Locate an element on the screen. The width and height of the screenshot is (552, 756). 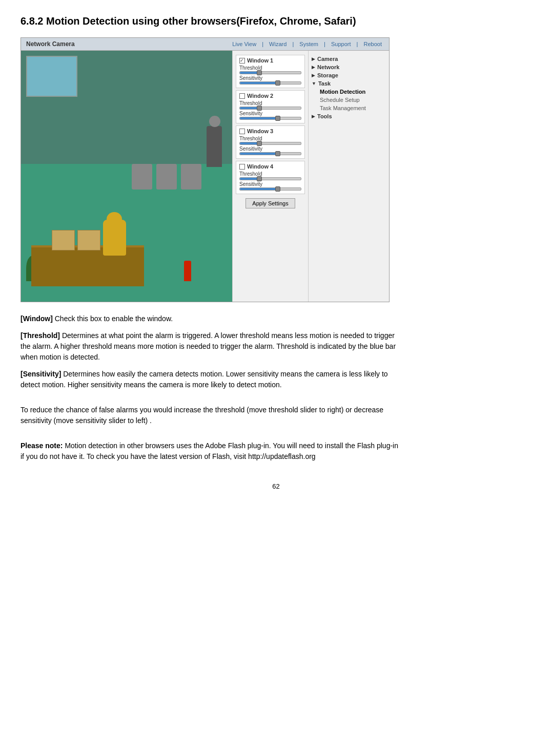
threshold-desc: Determines at what point the alarm is tr… is located at coordinates (208, 346).